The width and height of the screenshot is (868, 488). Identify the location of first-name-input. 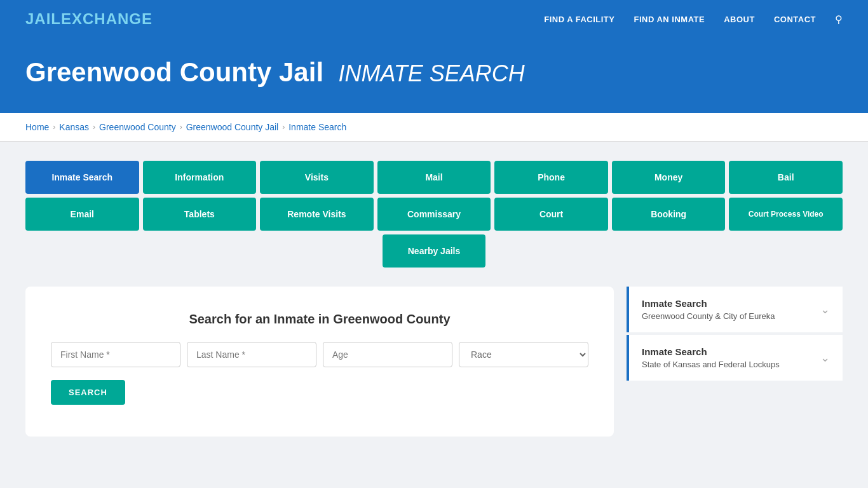
(116, 355).